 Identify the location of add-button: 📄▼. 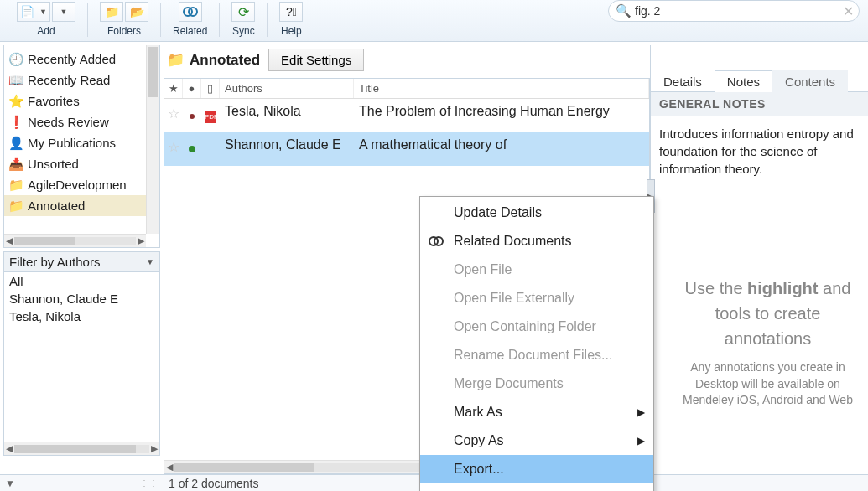
(34, 12).